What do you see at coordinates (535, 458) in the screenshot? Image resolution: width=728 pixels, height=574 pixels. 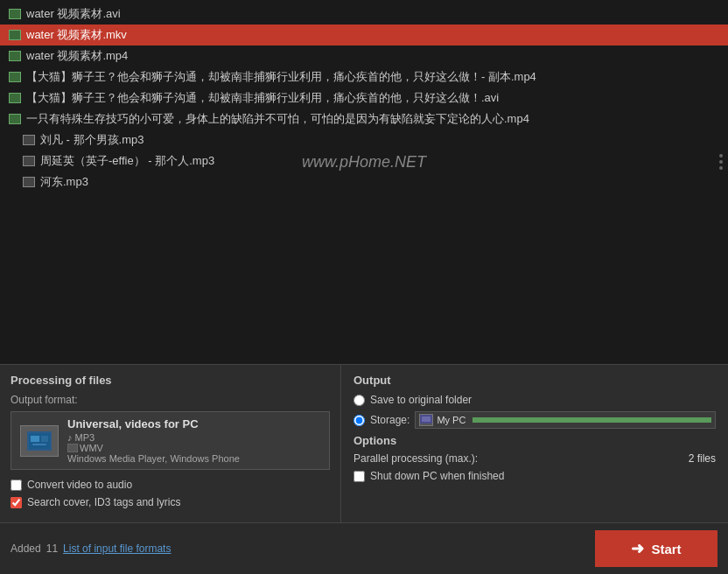 I see `parallel-processing-row: Parallel processing (max.): 2 files` at bounding box center [535, 458].